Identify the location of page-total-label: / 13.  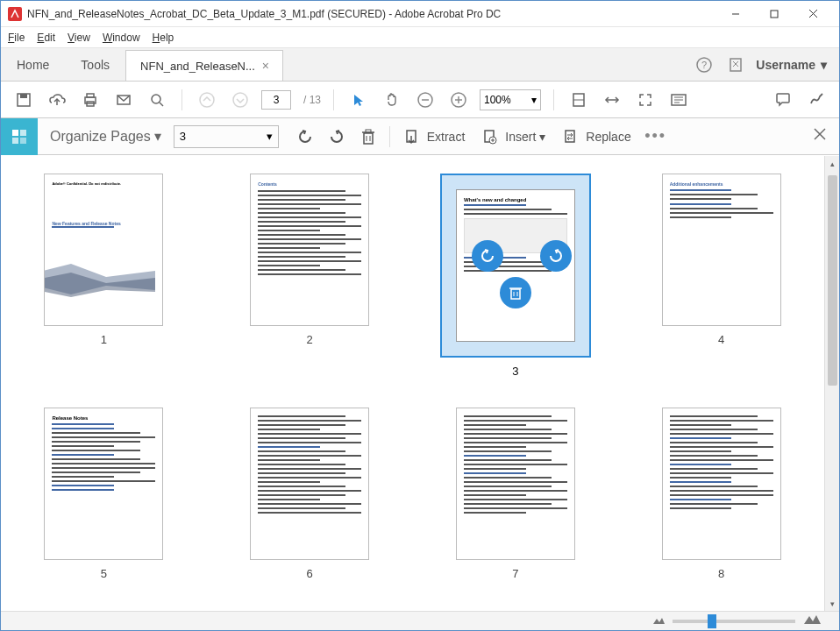
(312, 100).